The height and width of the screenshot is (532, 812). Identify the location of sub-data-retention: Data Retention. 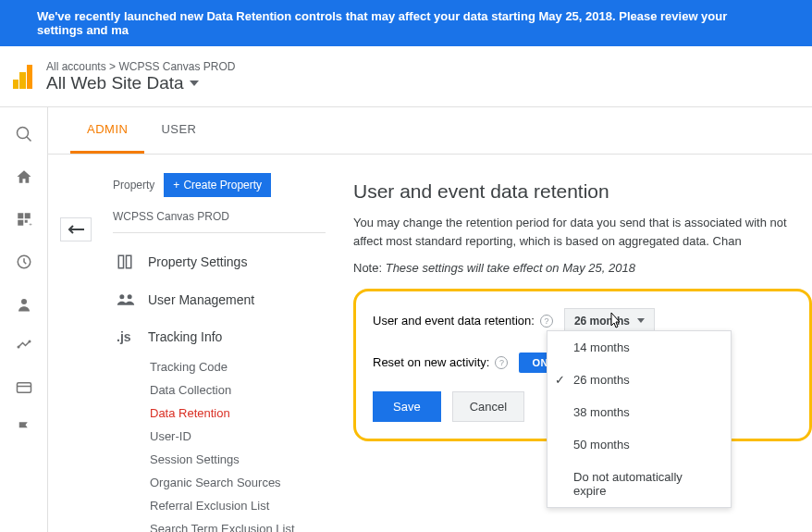
(238, 413).